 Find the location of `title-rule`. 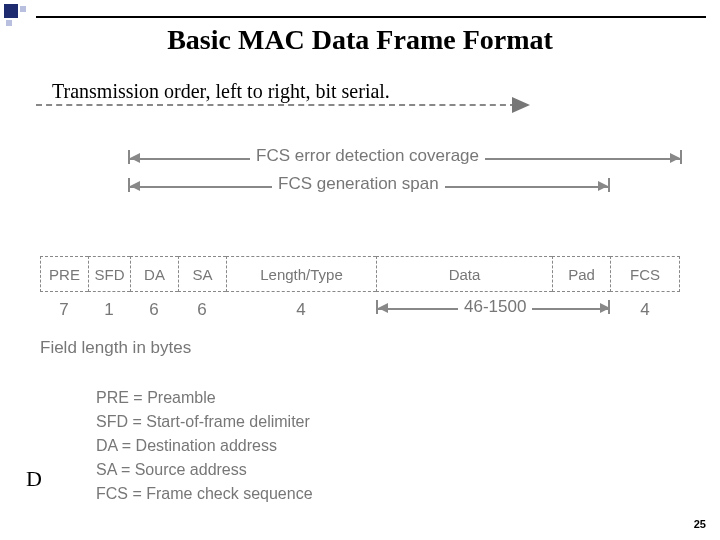

title-rule is located at coordinates (371, 17).